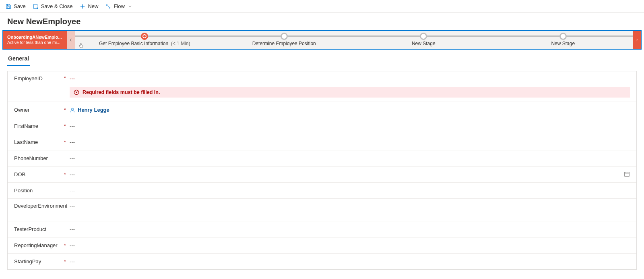  I want to click on field-tester-product: TesterProduct ---, so click(322, 229).